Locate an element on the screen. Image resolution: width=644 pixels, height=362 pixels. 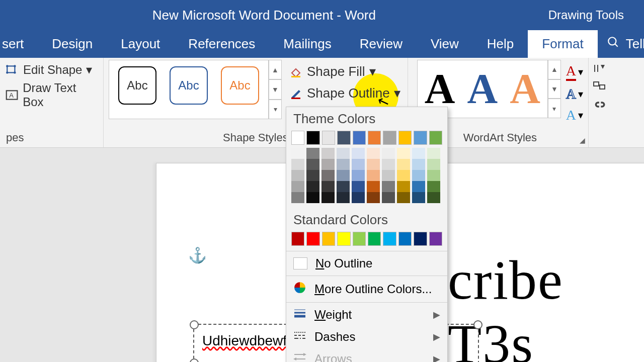
tab-layout: Layout is located at coordinates (140, 44).